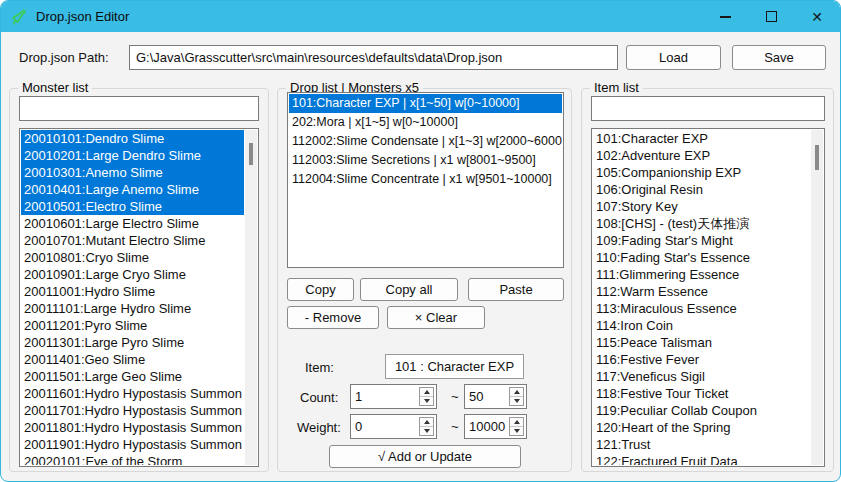 The height and width of the screenshot is (482, 841). What do you see at coordinates (132, 206) in the screenshot?
I see `list-item: 20010501:Electro Slime` at bounding box center [132, 206].